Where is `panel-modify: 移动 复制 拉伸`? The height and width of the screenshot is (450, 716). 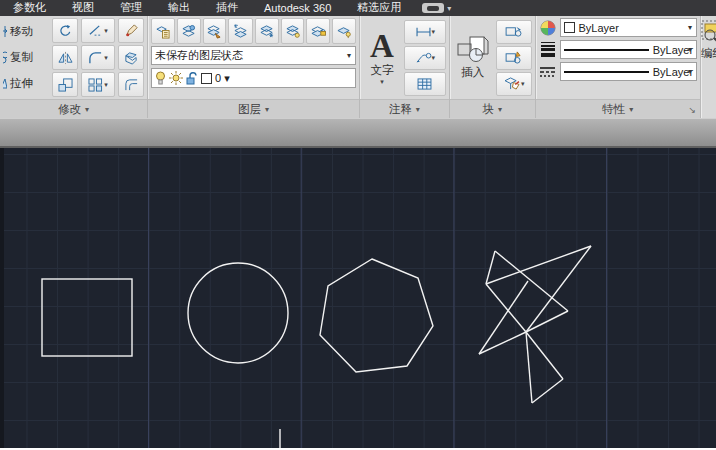 panel-modify: 移动 复制 拉伸 is located at coordinates (74, 67).